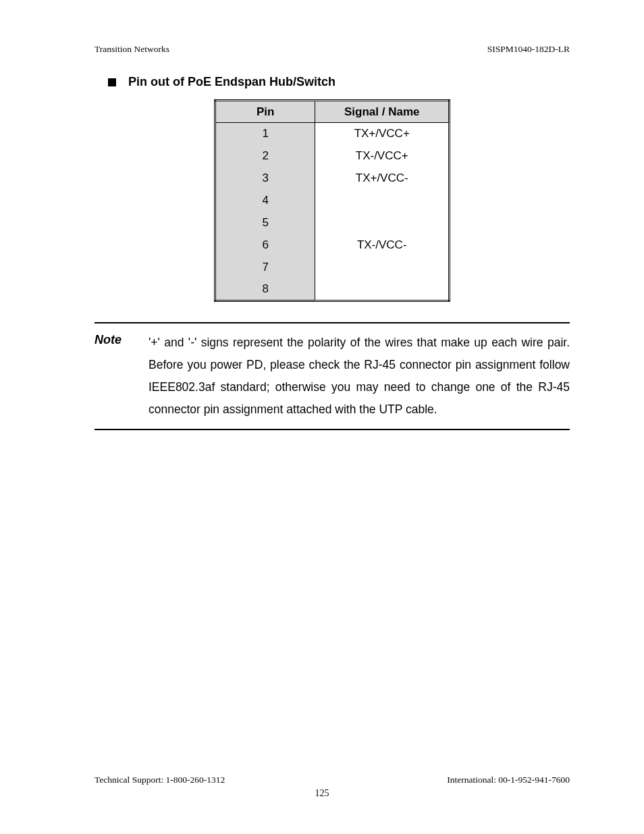  What do you see at coordinates (265, 290) in the screenshot?
I see `cell-pin: 8` at bounding box center [265, 290].